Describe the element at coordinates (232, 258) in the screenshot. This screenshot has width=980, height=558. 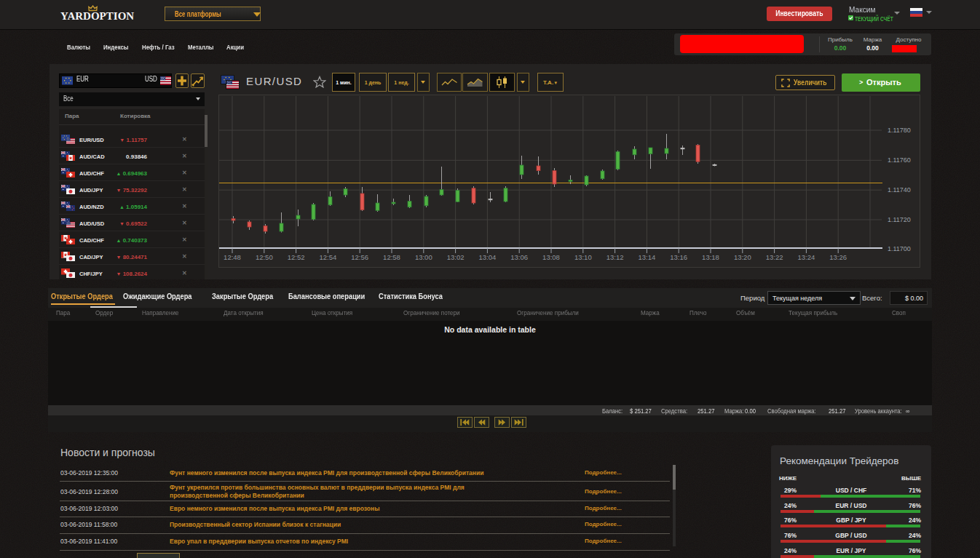
I see `svg-text: 12:48` at that location.